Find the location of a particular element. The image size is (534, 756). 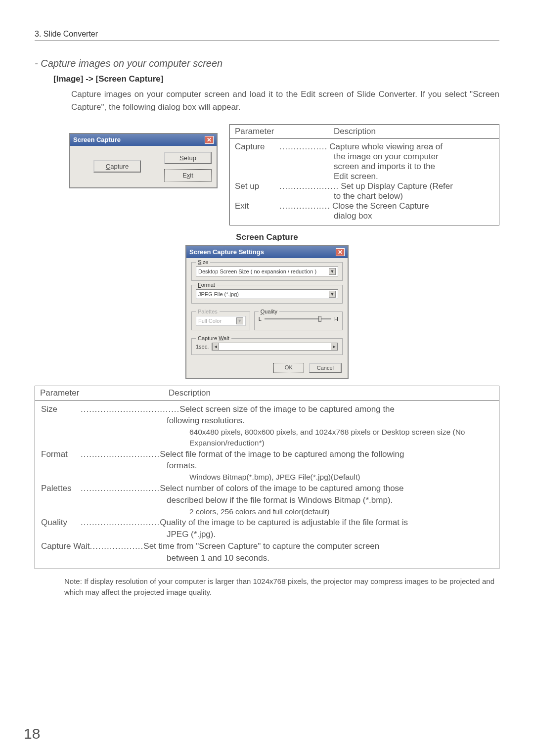

row-setup-cont: to the chart below) is located at coordinates (364, 196).